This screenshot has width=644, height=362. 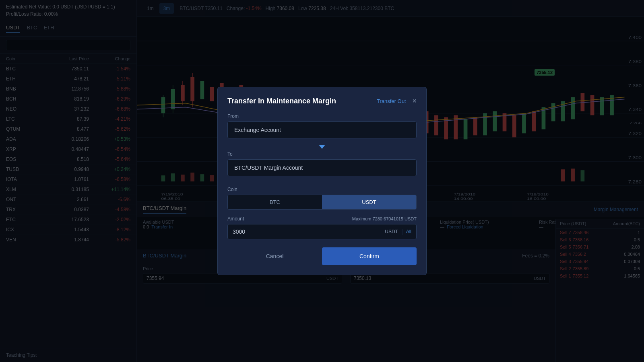 What do you see at coordinates (322, 189) in the screenshot?
I see `coin-label: Coin` at bounding box center [322, 189].